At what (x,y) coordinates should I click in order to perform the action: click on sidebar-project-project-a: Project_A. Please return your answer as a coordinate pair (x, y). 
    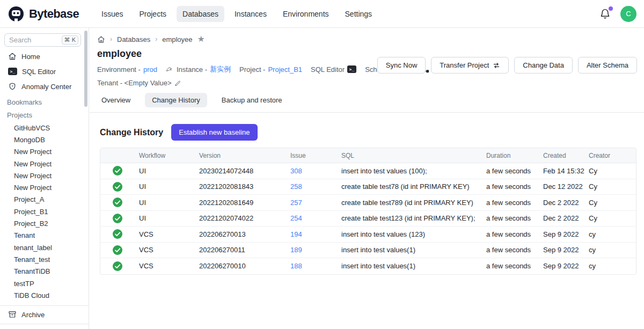
    Looking at the image, I should click on (44, 200).